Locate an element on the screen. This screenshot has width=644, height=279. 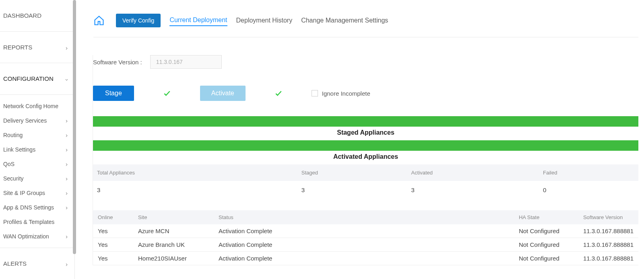
sidebar-item-label: Security is located at coordinates (14, 178).